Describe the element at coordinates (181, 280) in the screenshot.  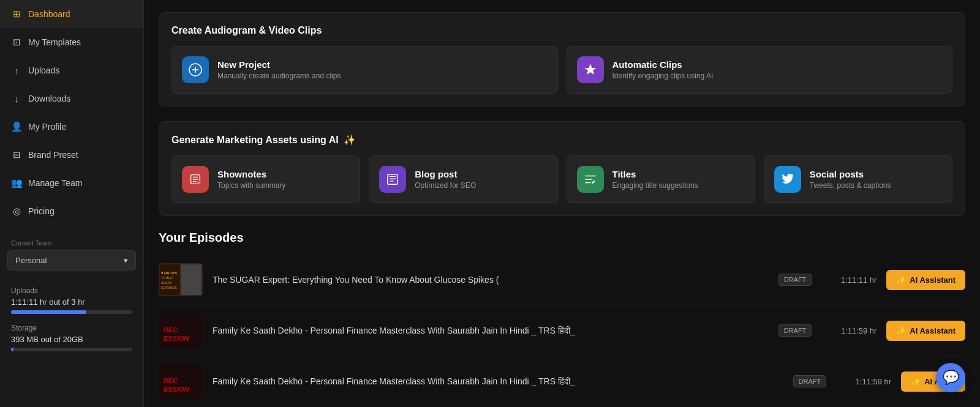
I see `episode-thumbnail: 5 HACKS TO BEAT SUGAR CRAVINGS` at that location.